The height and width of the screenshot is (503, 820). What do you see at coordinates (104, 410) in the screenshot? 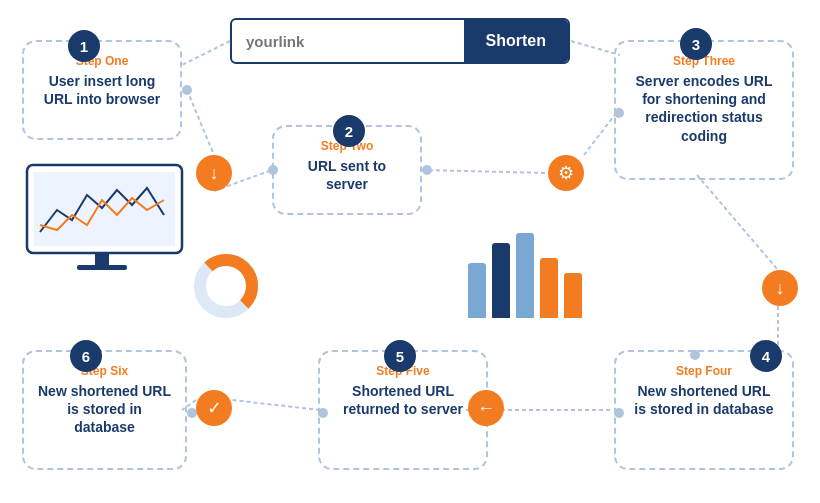
I see `step-box-6: Step Six New shortened URL is stored in …` at bounding box center [104, 410].